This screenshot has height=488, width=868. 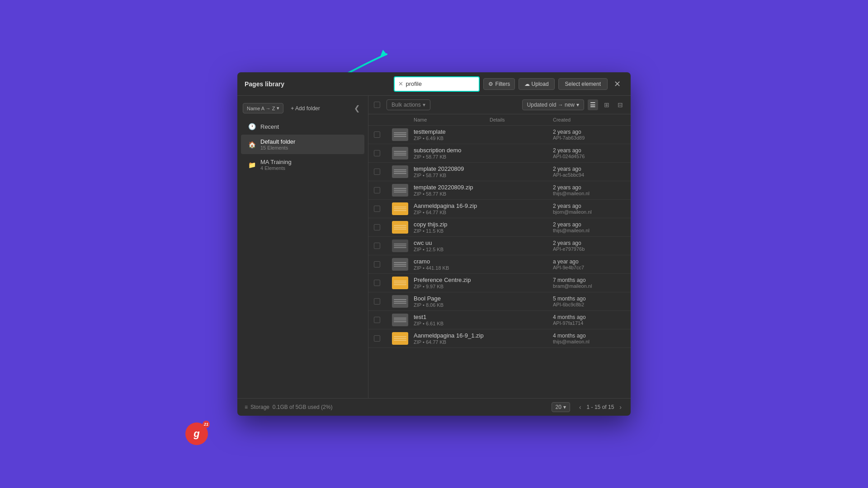 I want to click on table-row: Aanmeldpagina 16-9_1.zip ZIP • 64.77 KB …, so click(x=500, y=339).